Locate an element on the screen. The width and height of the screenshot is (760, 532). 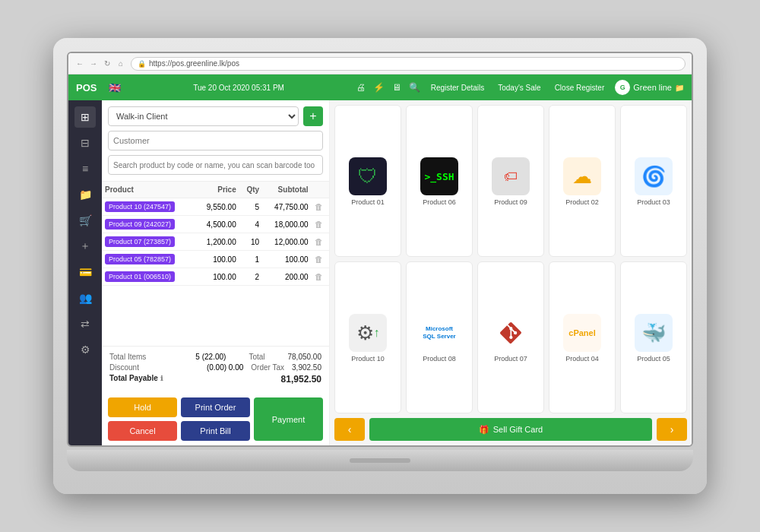
customer-input is located at coordinates (216, 141).